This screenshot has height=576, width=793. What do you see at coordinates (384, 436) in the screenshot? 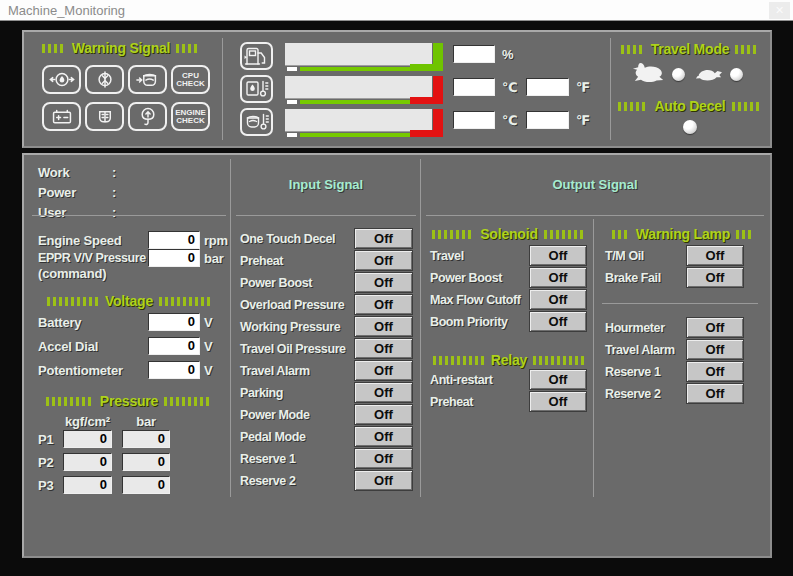
I see `pedal-mode-button: Off` at bounding box center [384, 436].